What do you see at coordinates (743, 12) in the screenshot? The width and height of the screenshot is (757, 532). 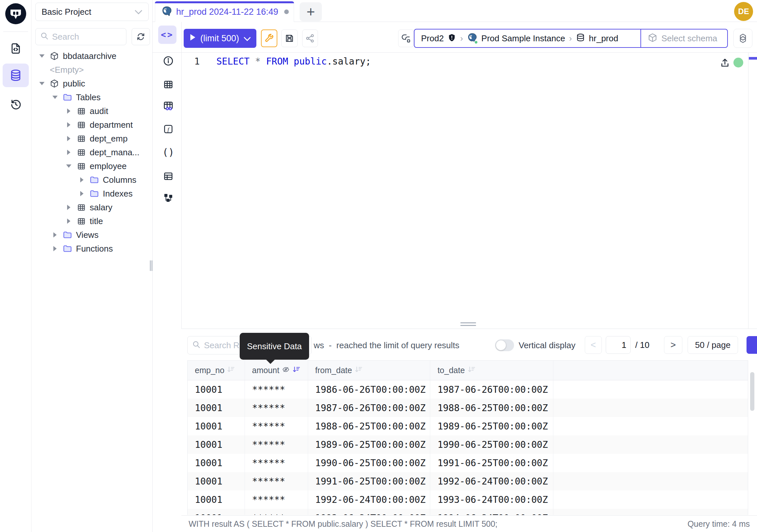 I see `avatar: DE` at bounding box center [743, 12].